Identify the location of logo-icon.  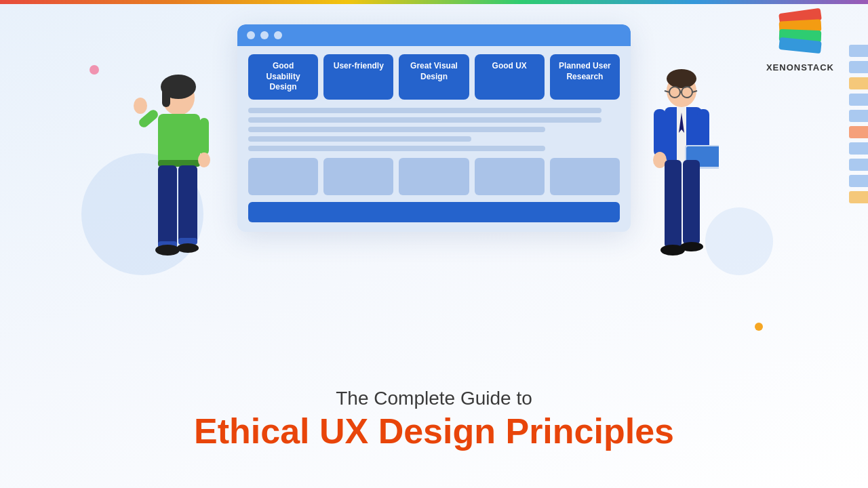
(800, 35).